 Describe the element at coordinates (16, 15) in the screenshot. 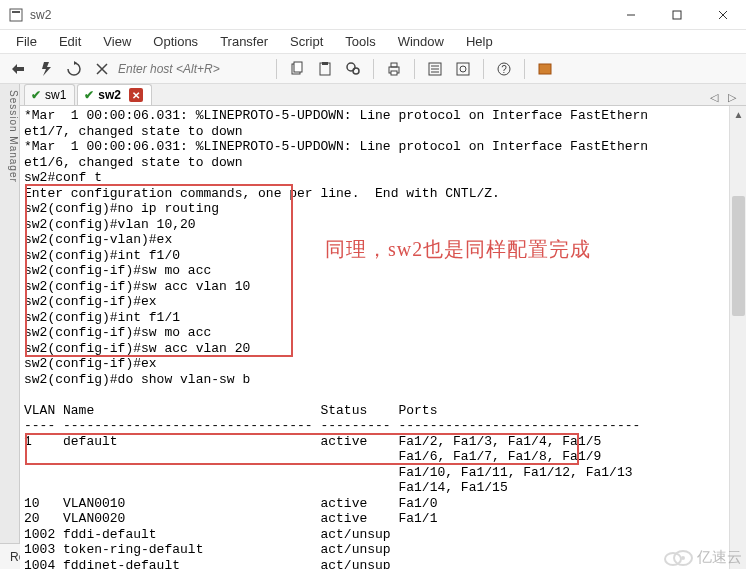

I see `app-icon` at that location.